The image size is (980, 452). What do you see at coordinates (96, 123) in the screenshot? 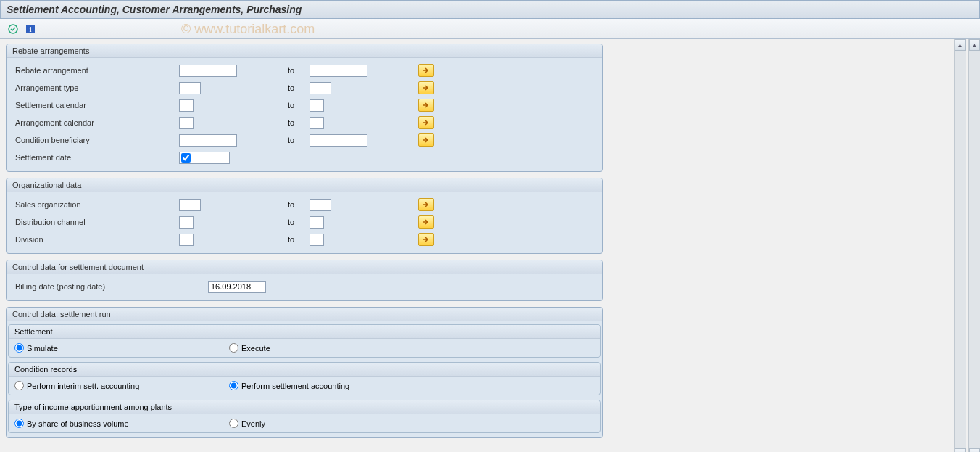
I see `label-arrangement-calendar: Arrangement calendar` at bounding box center [96, 123].